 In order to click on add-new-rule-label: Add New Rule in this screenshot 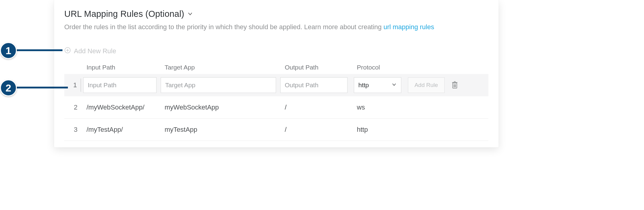, I will do `click(95, 51)`.